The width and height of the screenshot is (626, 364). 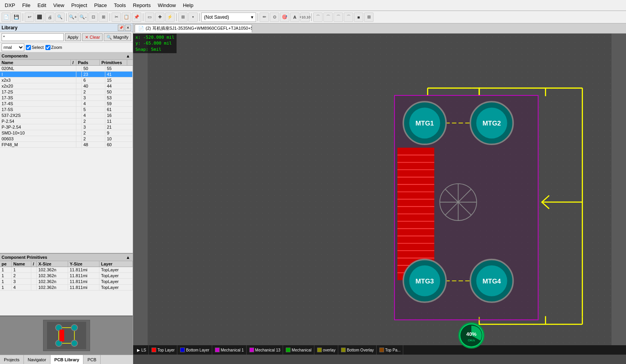 I want to click on tb-zoom-sel-btn: ⊞, so click(x=103, y=17).